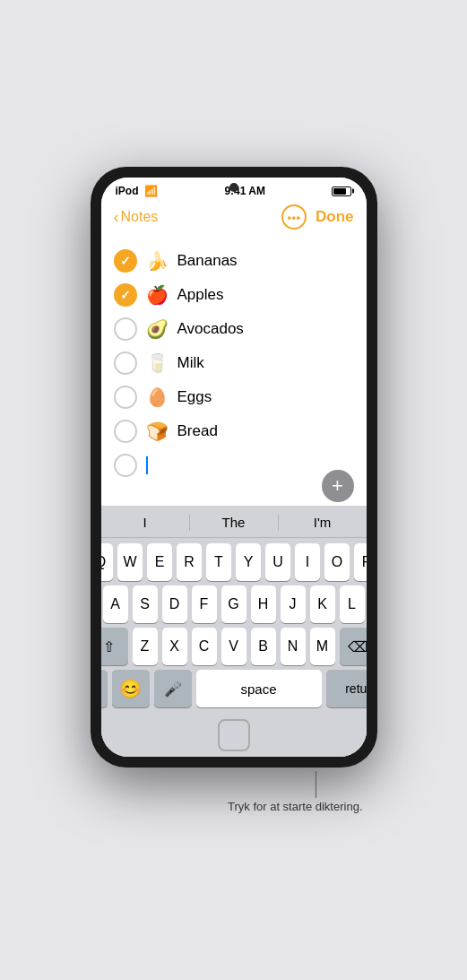  Describe the element at coordinates (195, 397) in the screenshot. I see `item-text-5: Eggs` at that location.